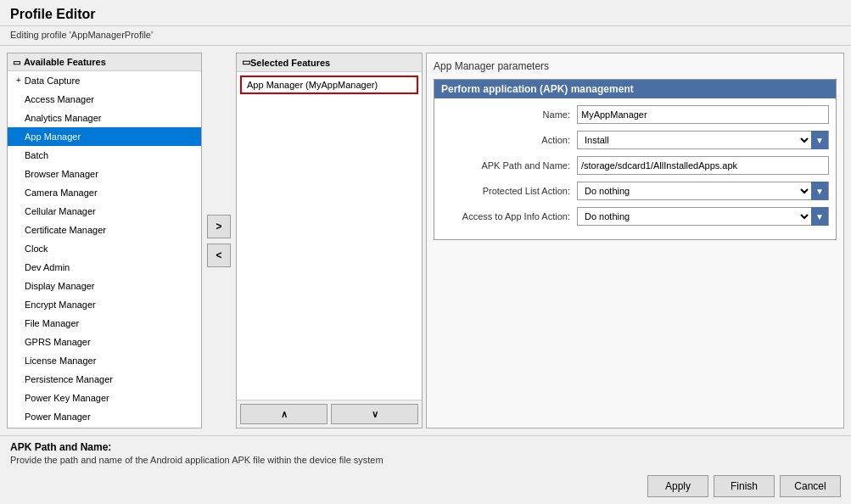  I want to click on protected-list-param-row: Protected List Action: Do nothing Grant …, so click(635, 191).